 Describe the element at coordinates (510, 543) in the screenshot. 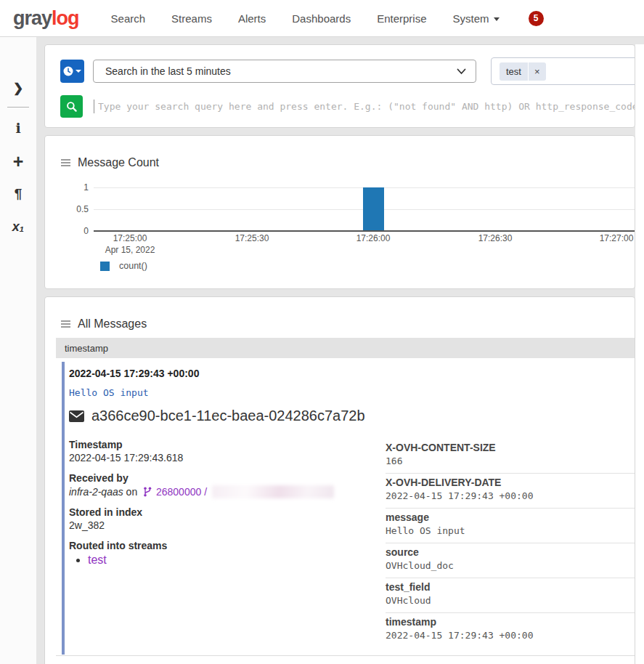

I see `message-fields-column: X-OVH-CONTENT-SIZE 166 X-OVH-DELIVERY-DA…` at that location.